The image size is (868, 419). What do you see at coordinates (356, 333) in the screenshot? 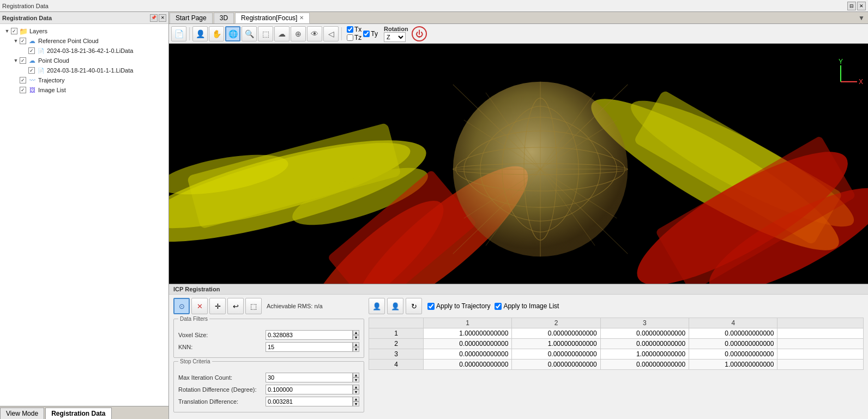
I see `voxel-size-up: ▲` at bounding box center [356, 333].